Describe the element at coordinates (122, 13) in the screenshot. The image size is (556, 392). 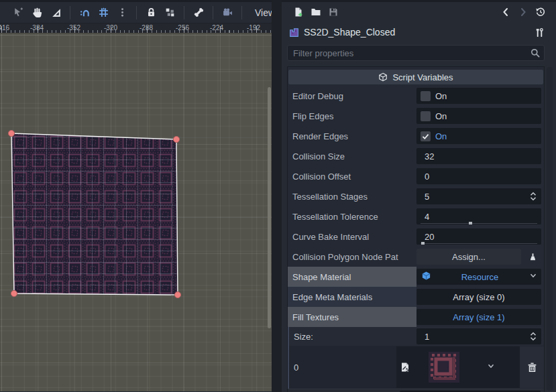
I see `snap-options-button` at that location.